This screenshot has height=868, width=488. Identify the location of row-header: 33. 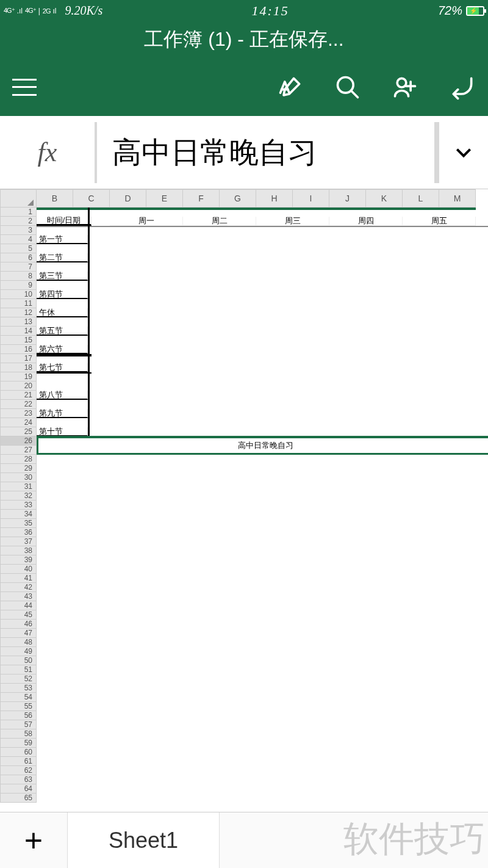
(18, 505).